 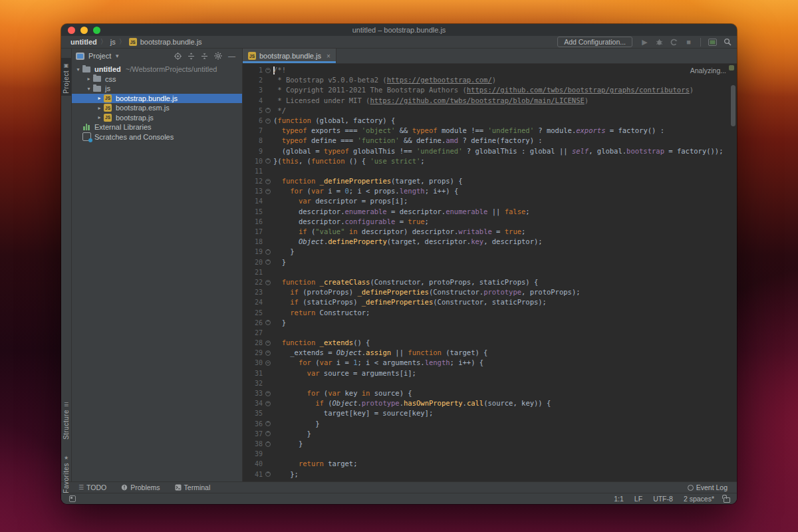 I want to click on code-line-11: 11, so click(x=489, y=172).